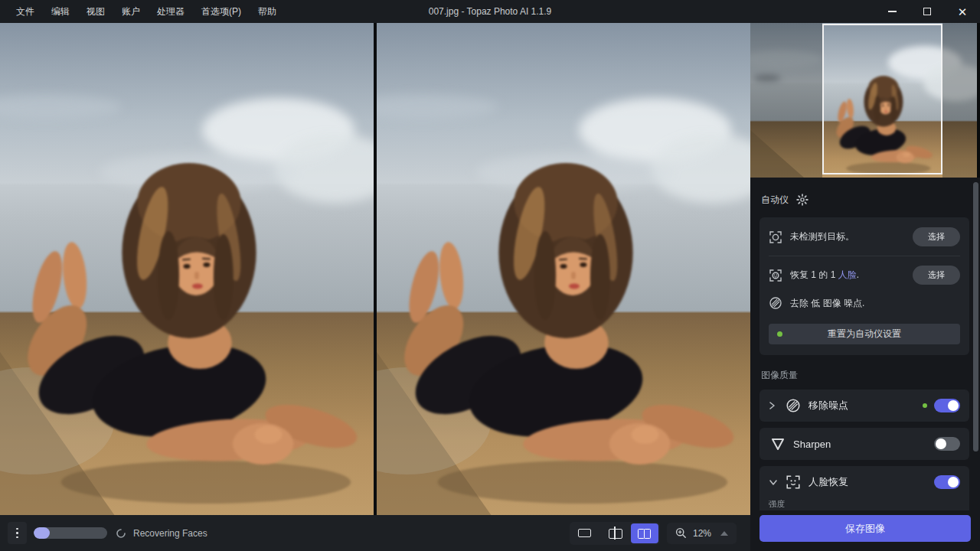  Describe the element at coordinates (864, 303) in the screenshot. I see `noise-removal-row: 去除 低 图像 噪点.` at that location.